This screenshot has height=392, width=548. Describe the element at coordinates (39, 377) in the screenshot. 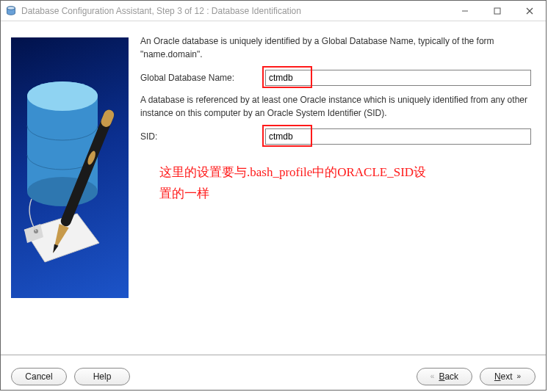

I see `cancel-button: Cancel` at that location.